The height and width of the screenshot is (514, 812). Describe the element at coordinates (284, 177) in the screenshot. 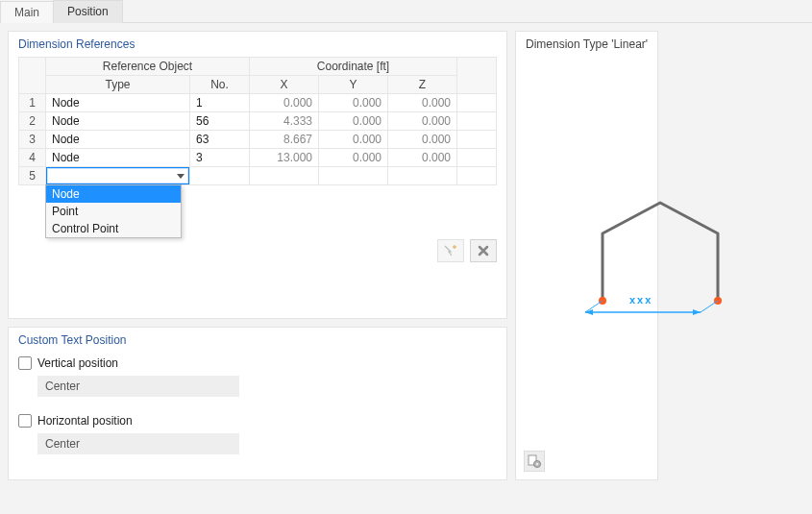

I see `cell-x` at that location.